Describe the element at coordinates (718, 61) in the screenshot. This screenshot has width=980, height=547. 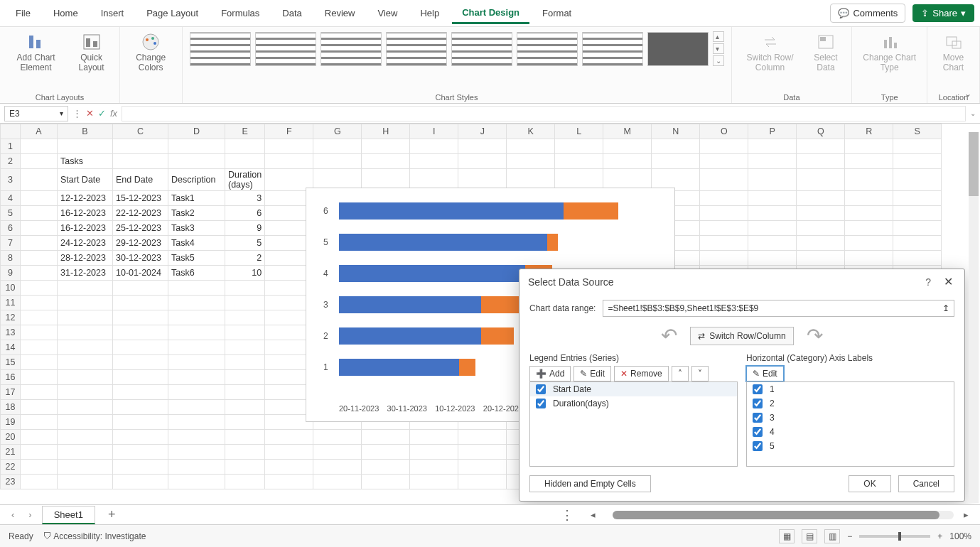
I see `gallery-more-icon: ⌄` at that location.